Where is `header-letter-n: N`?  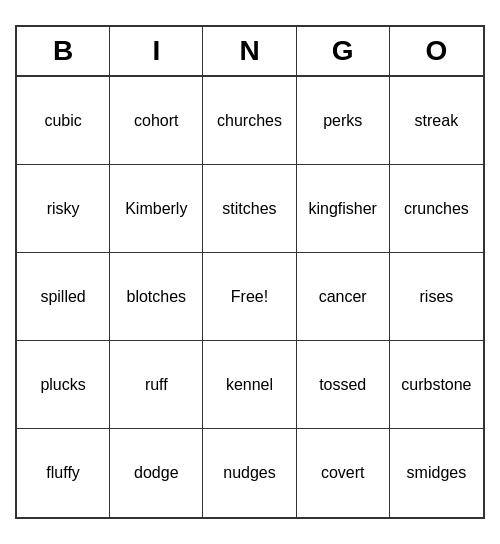
header-letter-n: N is located at coordinates (250, 51).